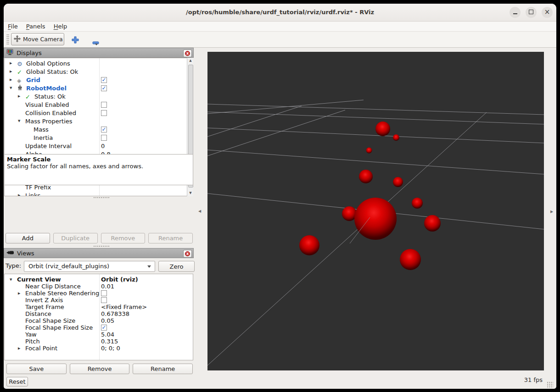 The height and width of the screenshot is (392, 560). What do you see at coordinates (99, 193) in the screenshot?
I see `tree-row-links: ▶Links` at bounding box center [99, 193].